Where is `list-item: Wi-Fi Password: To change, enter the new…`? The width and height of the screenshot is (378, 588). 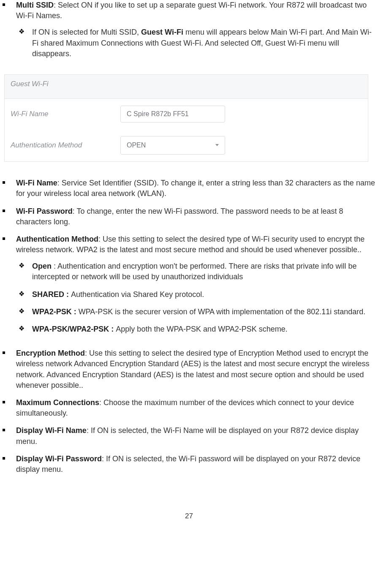 list-item: Wi-Fi Password: To change, enter the new… is located at coordinates (189, 220).